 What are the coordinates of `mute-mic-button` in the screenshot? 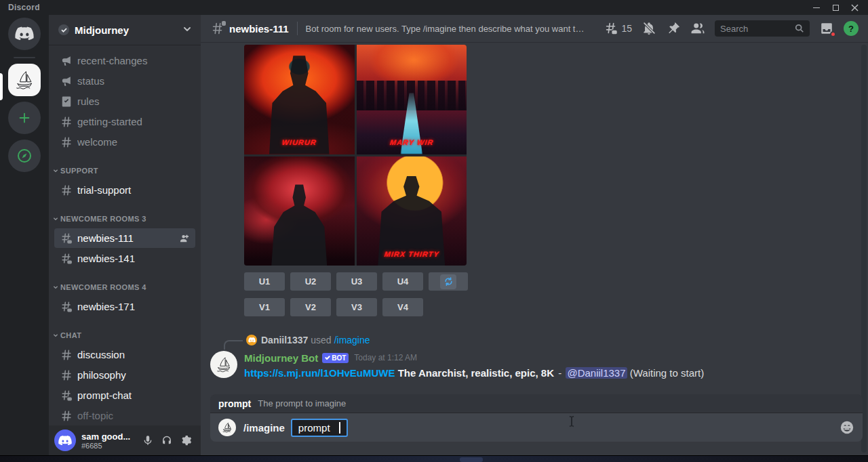 It's located at (148, 440).